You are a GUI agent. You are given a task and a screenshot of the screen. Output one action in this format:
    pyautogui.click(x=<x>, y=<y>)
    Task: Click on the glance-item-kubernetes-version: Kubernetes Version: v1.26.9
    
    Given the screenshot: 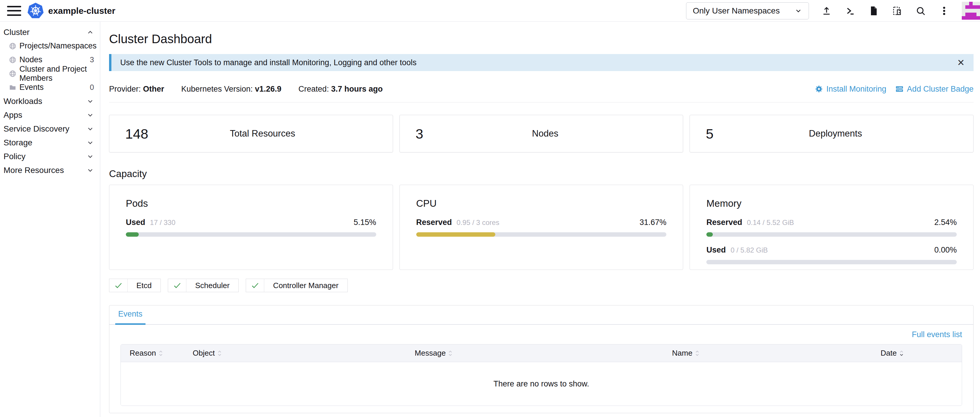 What is the action you would take?
    pyautogui.click(x=231, y=89)
    